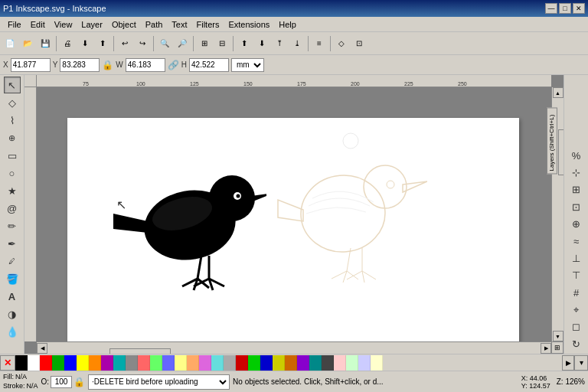  I want to click on snap-grids-button: #, so click(577, 292).